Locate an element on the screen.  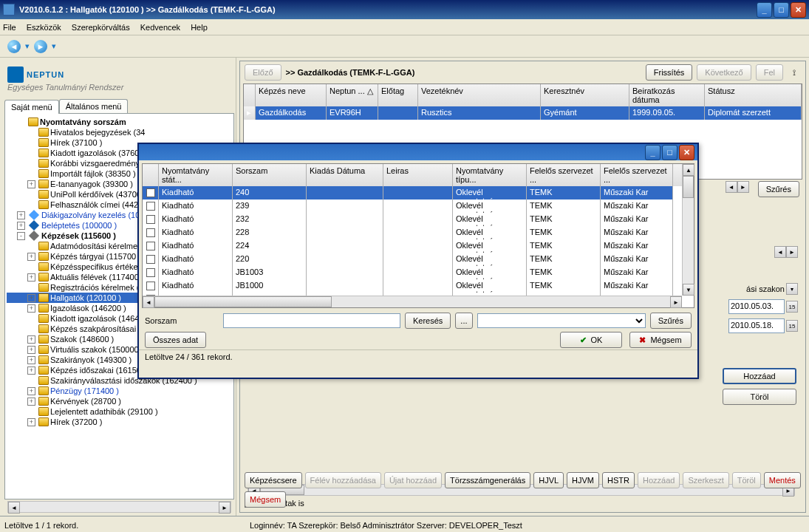
mid-scroll-right: ► is located at coordinates (792, 252).